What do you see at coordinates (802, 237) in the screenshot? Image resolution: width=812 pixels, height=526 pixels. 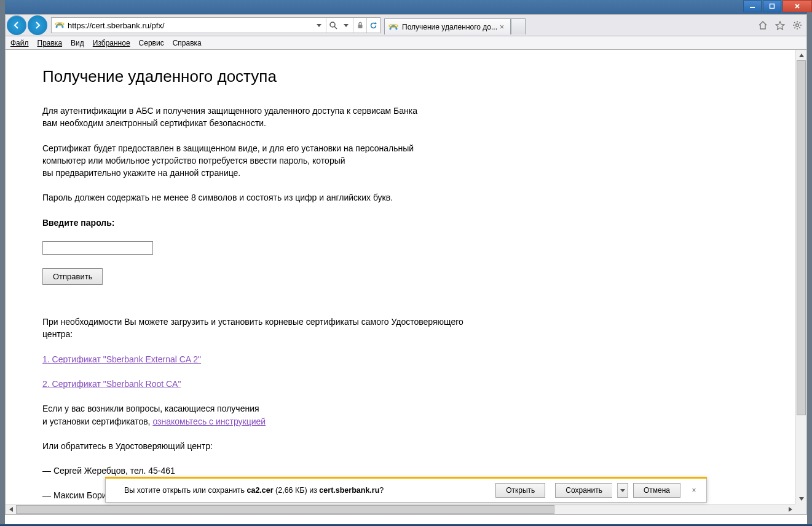 I see `scroll-thumb-v` at bounding box center [802, 237].